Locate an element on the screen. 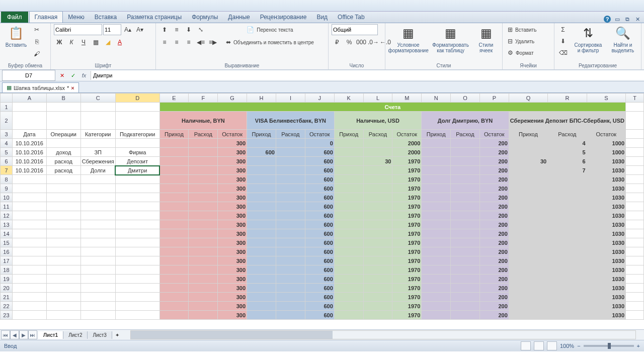 The image size is (644, 362). cell-R21 is located at coordinates (568, 297).